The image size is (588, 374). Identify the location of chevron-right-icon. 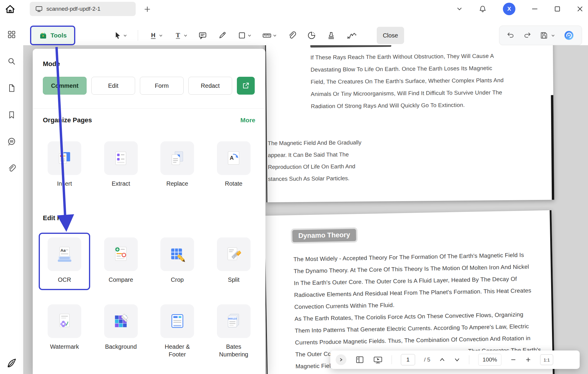
(341, 360).